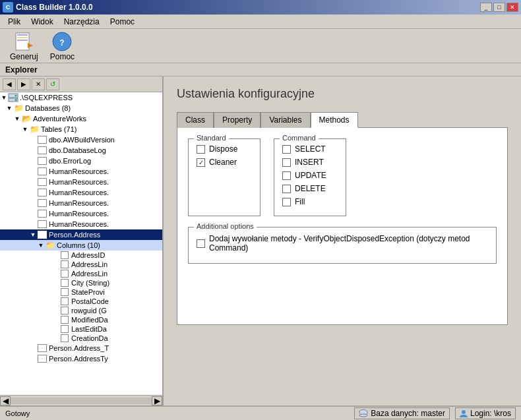  I want to click on tree-refresh-button: ↺, so click(53, 84).